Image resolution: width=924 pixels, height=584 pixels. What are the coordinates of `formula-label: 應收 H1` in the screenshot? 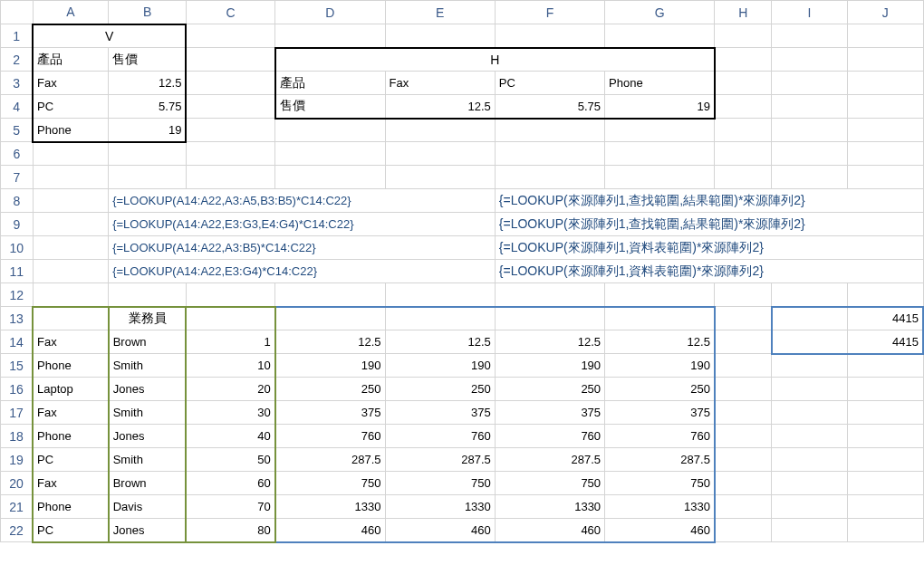 It's located at (71, 225).